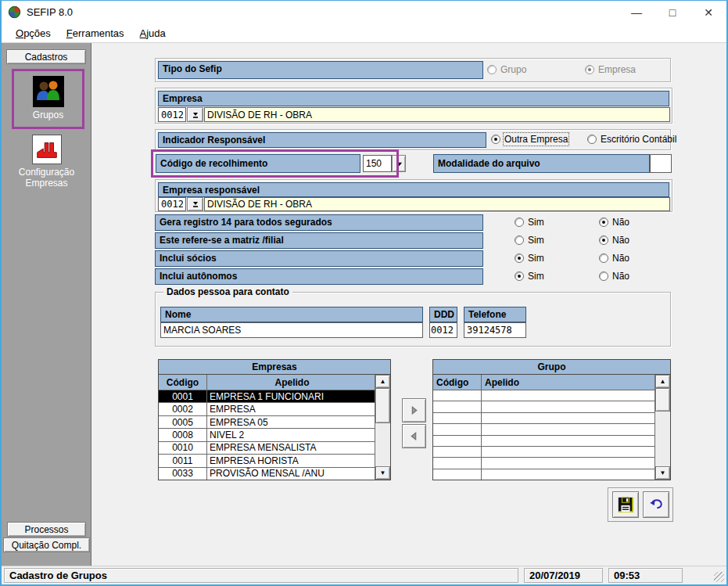 This screenshot has height=586, width=728. I want to click on empresa-responsavel-label: Empresa responsável, so click(414, 189).